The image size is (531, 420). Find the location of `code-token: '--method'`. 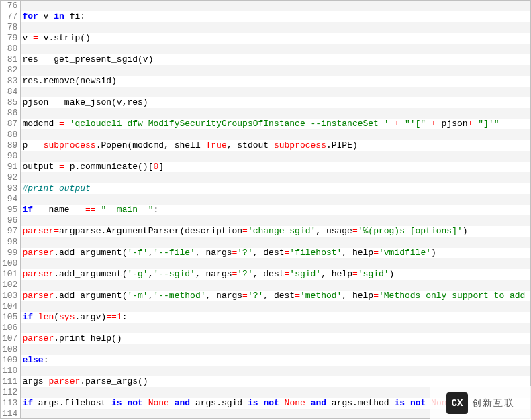

code-token: '--method' is located at coordinates (179, 295).